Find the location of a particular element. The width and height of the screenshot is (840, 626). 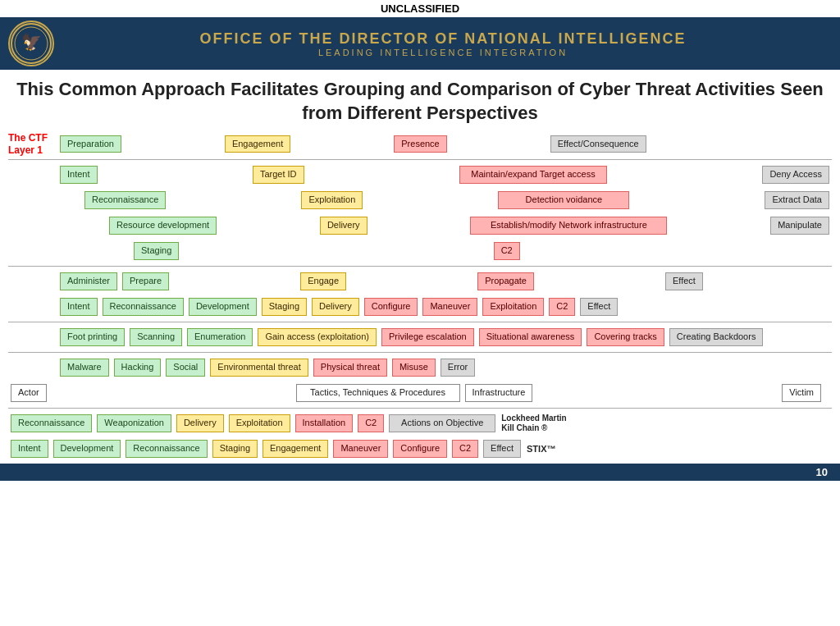

tag-effect-consequence: Effect/Consequence is located at coordinates (599, 144).